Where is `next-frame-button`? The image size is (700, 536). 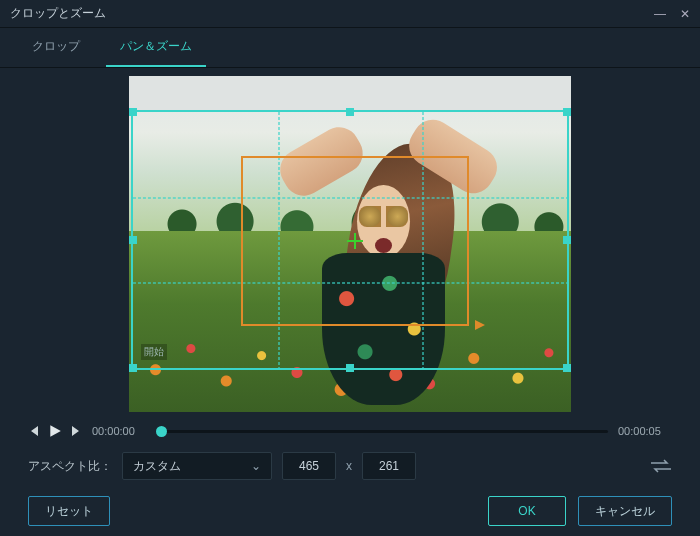
next-frame-button is located at coordinates (76, 431).